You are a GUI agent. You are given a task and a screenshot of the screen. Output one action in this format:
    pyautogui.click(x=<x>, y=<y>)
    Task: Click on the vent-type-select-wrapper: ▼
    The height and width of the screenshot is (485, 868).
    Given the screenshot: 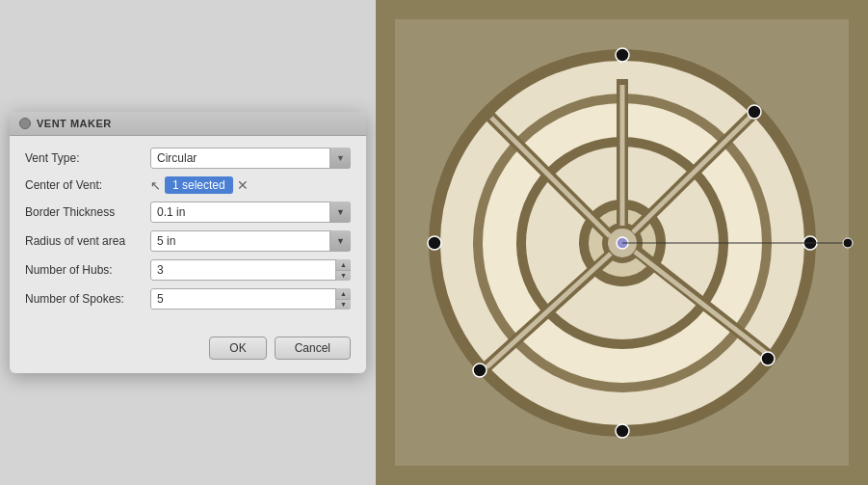 What is the action you would take?
    pyautogui.click(x=250, y=158)
    